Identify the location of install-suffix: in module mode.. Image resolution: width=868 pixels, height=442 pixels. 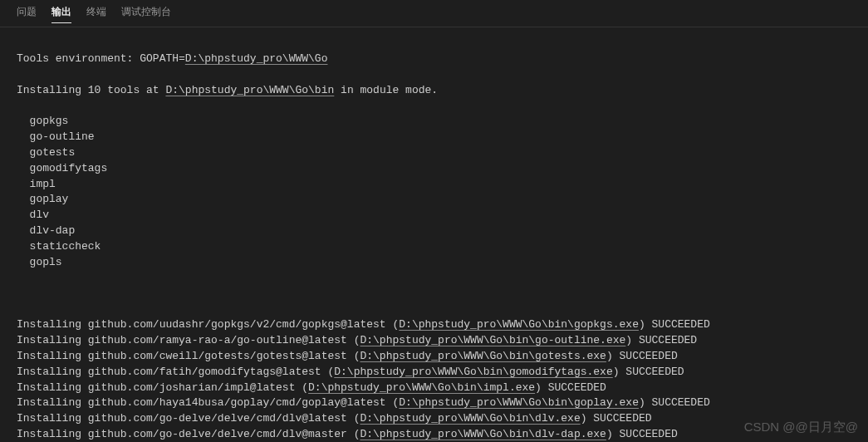
(385, 90).